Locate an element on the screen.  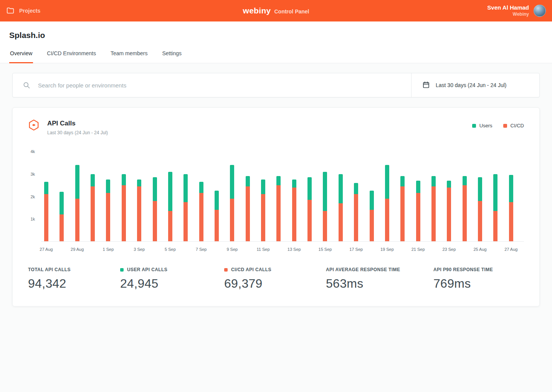
y-axis-label: 2k is located at coordinates (33, 197).